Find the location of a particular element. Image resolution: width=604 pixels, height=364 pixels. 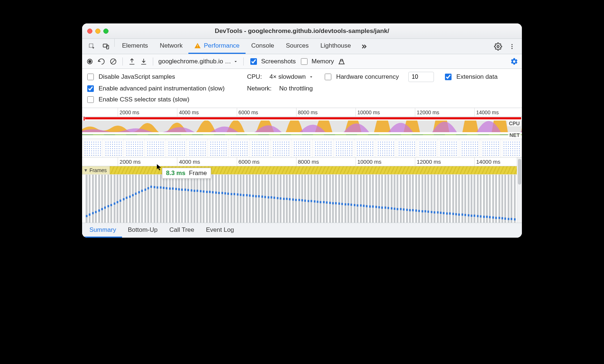

overview-ruler: 2000 ms4000 ms6000 ms8000 ms10000 ms1200… is located at coordinates (302, 112).